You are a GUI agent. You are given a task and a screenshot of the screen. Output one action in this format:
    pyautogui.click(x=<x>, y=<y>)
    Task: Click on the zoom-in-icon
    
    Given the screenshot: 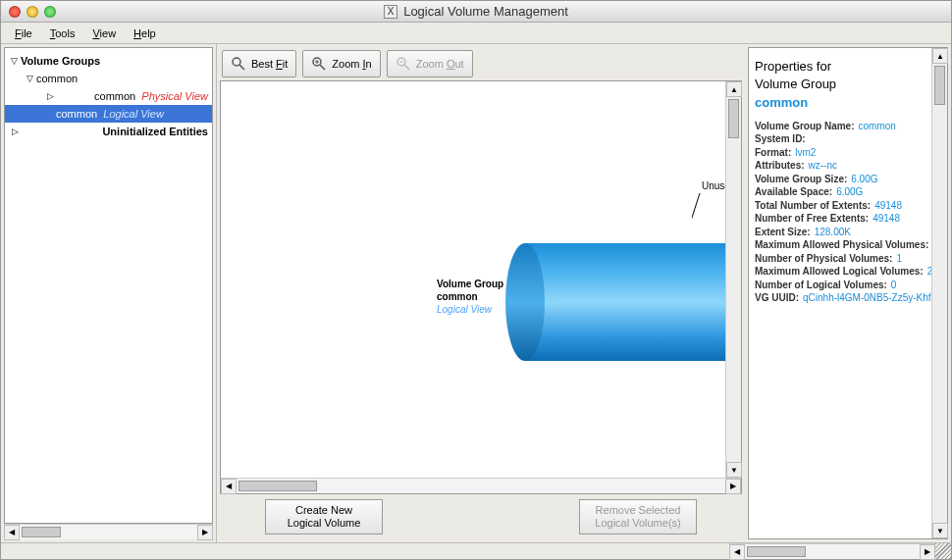 What is the action you would take?
    pyautogui.click(x=319, y=64)
    